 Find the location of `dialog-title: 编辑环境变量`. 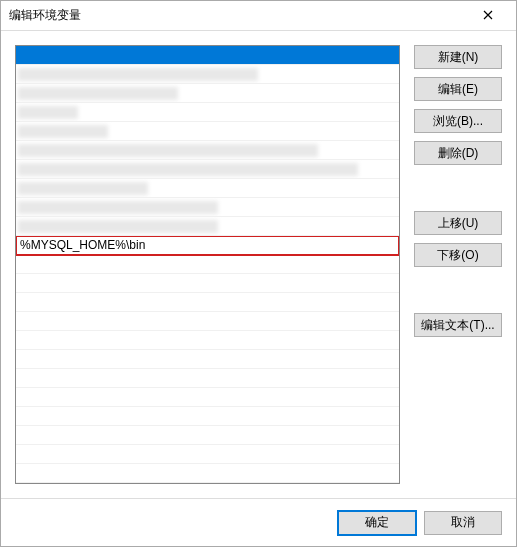

dialog-title: 编辑环境变量 is located at coordinates (238, 16).